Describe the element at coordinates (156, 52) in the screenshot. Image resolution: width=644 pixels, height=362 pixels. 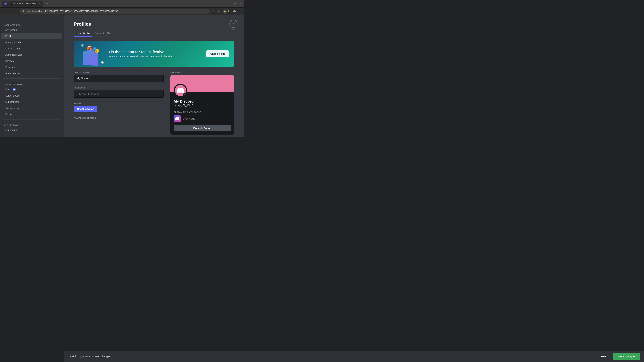
I see `promo-headline: 'Tis the season for feelin' festive!` at that location.